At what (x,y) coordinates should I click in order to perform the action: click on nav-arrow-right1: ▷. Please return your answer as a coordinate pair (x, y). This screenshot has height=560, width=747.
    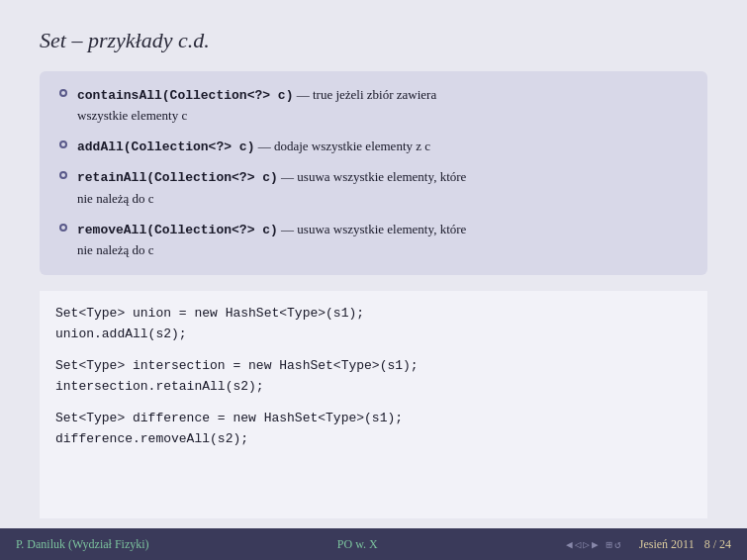
    Looking at the image, I should click on (586, 544).